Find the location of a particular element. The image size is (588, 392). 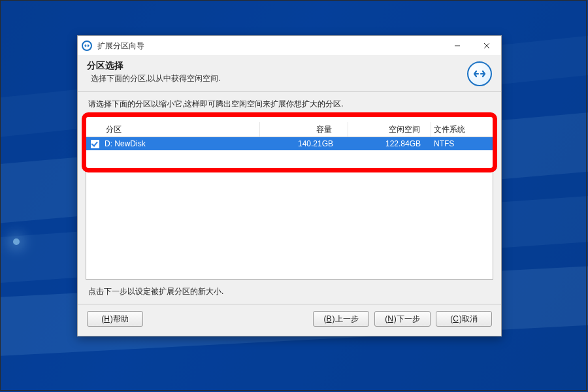

window-title: 扩展分区向导 is located at coordinates (121, 46).